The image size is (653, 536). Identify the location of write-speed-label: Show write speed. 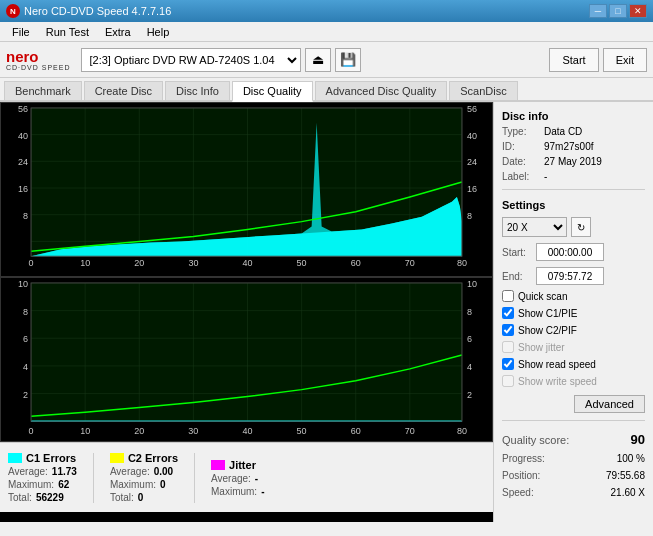
(558, 382).